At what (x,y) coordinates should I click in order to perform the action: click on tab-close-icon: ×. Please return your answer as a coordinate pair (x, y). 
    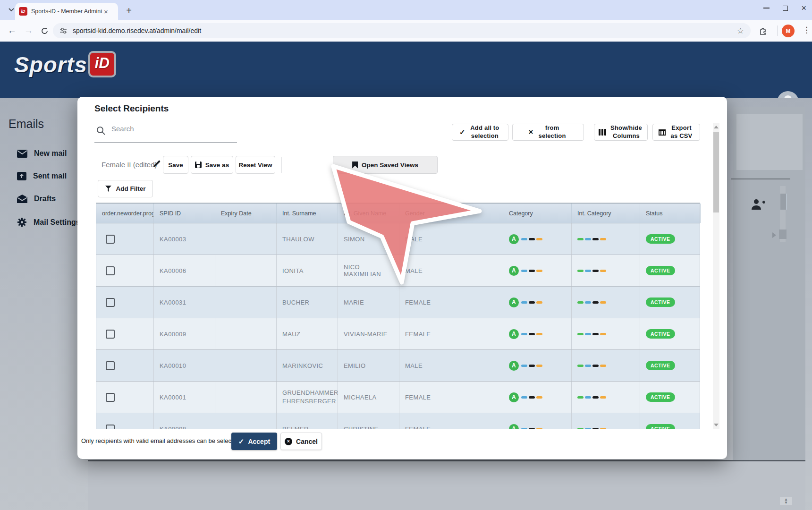
    Looking at the image, I should click on (106, 11).